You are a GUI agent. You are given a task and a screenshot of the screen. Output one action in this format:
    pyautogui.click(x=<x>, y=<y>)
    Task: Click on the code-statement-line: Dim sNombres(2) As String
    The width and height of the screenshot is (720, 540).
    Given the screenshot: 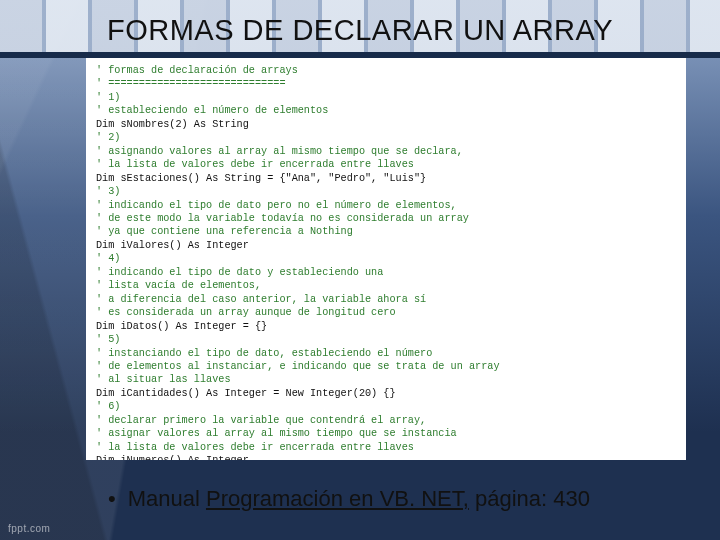 What is the action you would take?
    pyautogui.click(x=172, y=124)
    